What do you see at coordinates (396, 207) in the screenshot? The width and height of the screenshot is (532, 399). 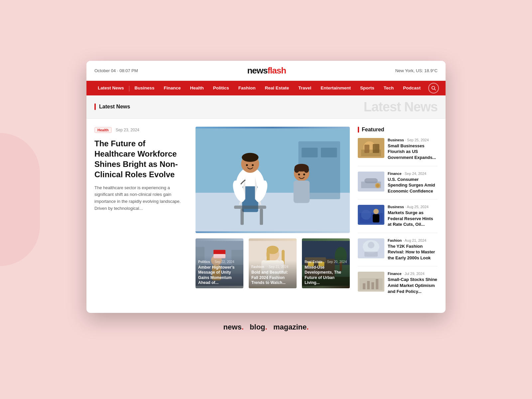 I see `featured-cat-3: Business` at bounding box center [396, 207].